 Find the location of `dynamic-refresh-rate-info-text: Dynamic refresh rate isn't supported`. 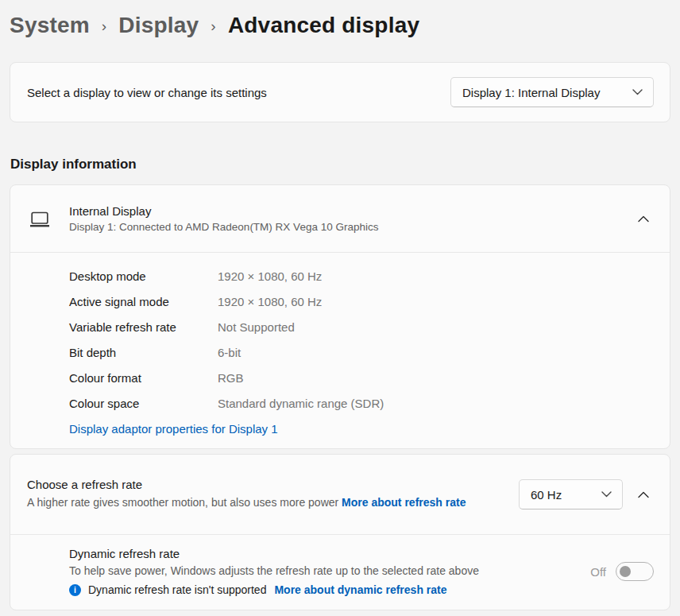

dynamic-refresh-rate-info-text: Dynamic refresh rate isn't supported is located at coordinates (177, 590).